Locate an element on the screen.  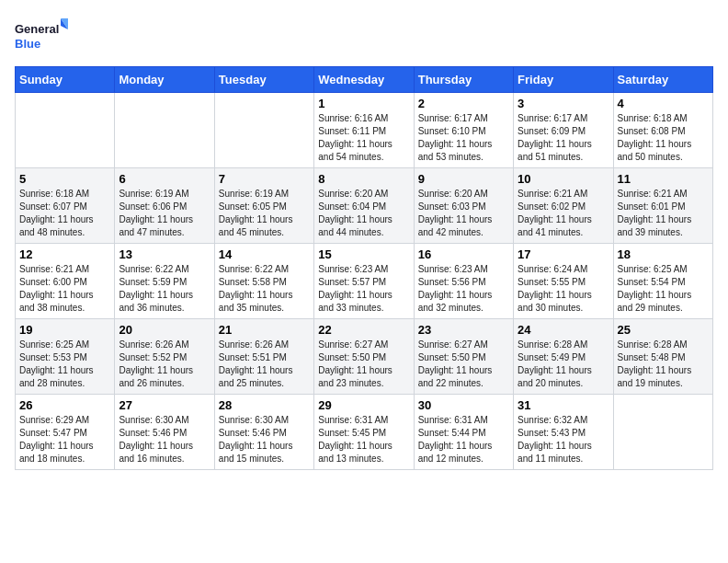
day-number: 28 is located at coordinates (265, 405).